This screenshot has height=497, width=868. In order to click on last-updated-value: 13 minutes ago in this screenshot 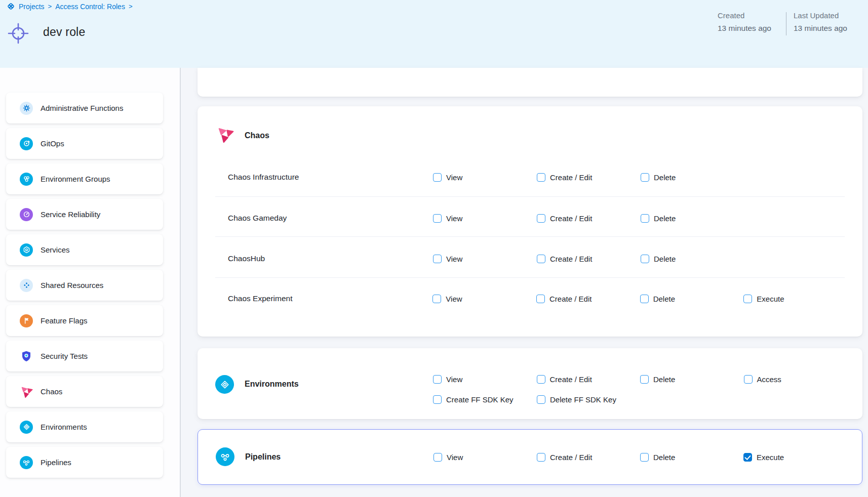, I will do `click(831, 28)`.